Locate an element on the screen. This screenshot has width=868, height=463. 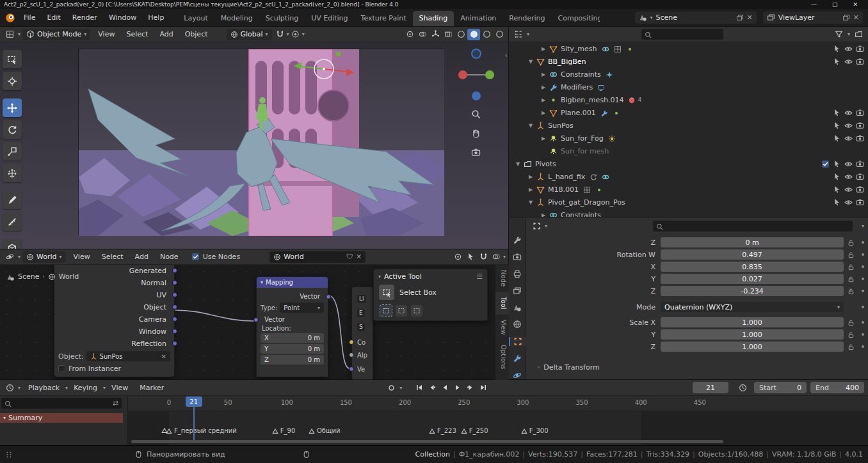
value-field: 0.027 is located at coordinates (752, 279).